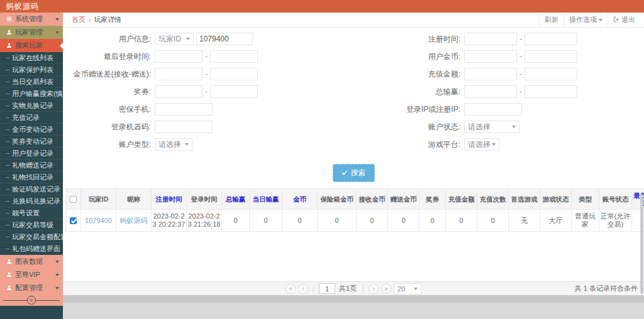 This screenshot has width=644, height=319. What do you see at coordinates (174, 144) in the screenshot?
I see `account-type-select: 请选择` at bounding box center [174, 144].